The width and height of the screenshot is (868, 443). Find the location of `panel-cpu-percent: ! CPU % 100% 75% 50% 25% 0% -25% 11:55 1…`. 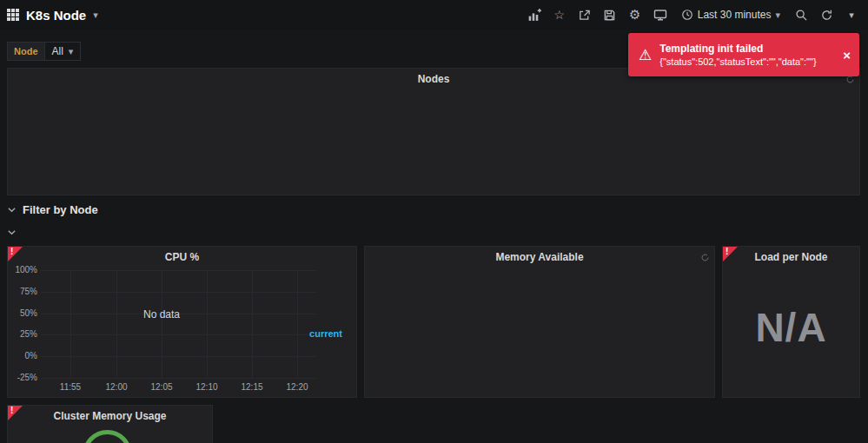

panel-cpu-percent: ! CPU % 100% 75% 50% 25% 0% -25% 11:55 1… is located at coordinates (182, 321).